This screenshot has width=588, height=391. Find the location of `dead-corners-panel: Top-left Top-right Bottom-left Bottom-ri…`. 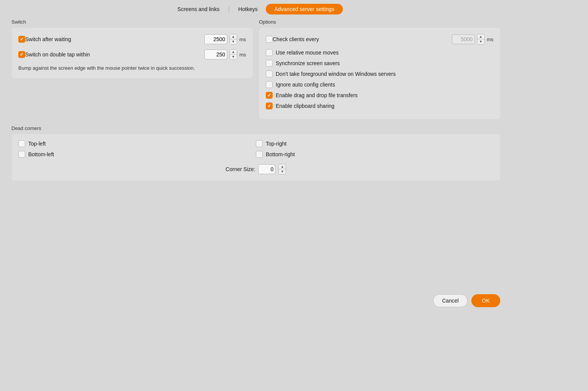

dead-corners-panel: Top-left Top-right Bottom-left Bottom-ri… is located at coordinates (256, 157).